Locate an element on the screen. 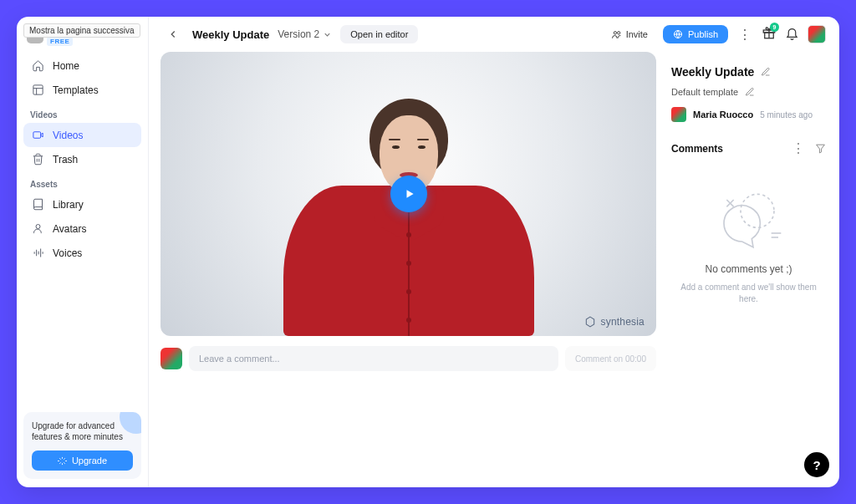 The image size is (856, 504). comments-header: Comments ⋮ is located at coordinates (749, 149).